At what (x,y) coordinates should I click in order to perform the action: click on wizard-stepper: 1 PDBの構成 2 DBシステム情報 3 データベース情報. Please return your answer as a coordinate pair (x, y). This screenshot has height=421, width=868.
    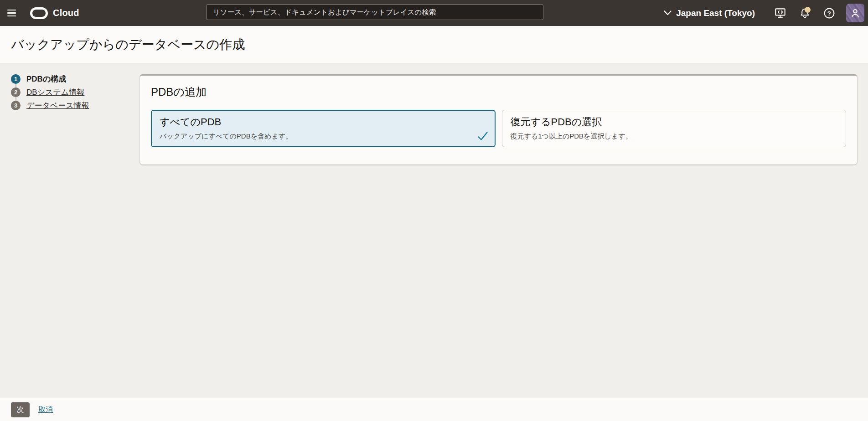
    Looking at the image, I should click on (76, 236).